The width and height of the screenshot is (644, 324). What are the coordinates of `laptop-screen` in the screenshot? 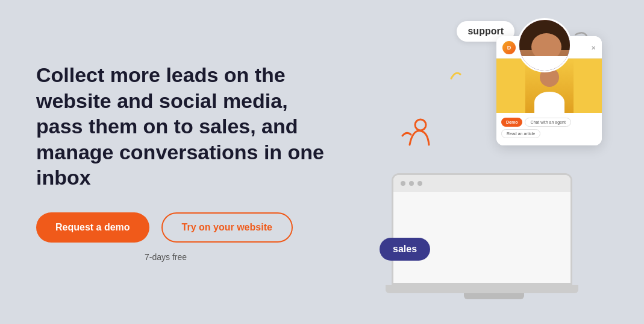 It's located at (482, 229).